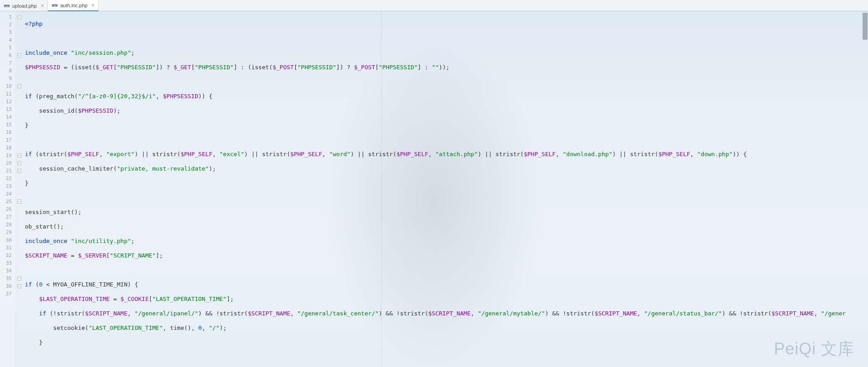 Image resolution: width=868 pixels, height=367 pixels. What do you see at coordinates (8, 194) in the screenshot?
I see `line-number: 24` at bounding box center [8, 194].